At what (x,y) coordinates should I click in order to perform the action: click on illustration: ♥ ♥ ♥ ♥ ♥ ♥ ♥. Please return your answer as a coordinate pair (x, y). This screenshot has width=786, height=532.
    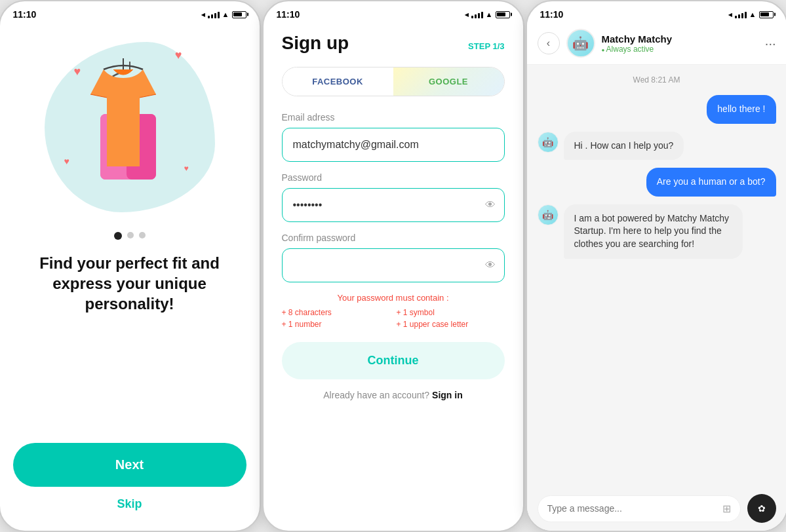
    Looking at the image, I should click on (130, 127).